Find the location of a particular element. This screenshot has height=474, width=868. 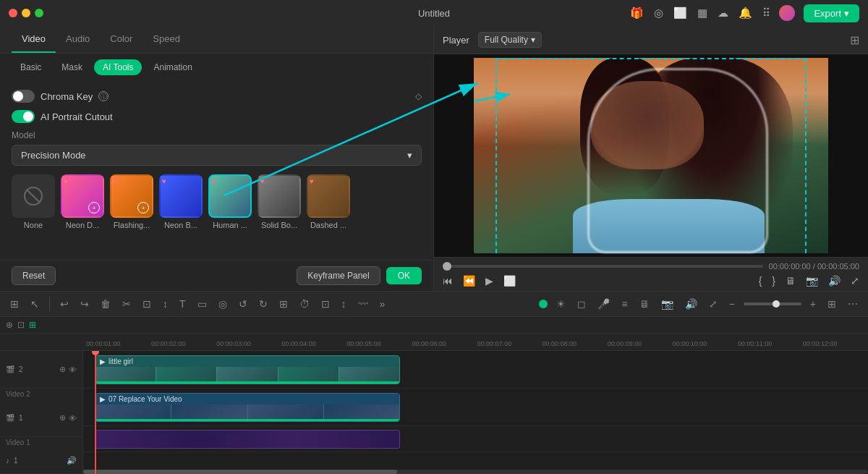

tool-timer: ⏱ is located at coordinates (305, 304).